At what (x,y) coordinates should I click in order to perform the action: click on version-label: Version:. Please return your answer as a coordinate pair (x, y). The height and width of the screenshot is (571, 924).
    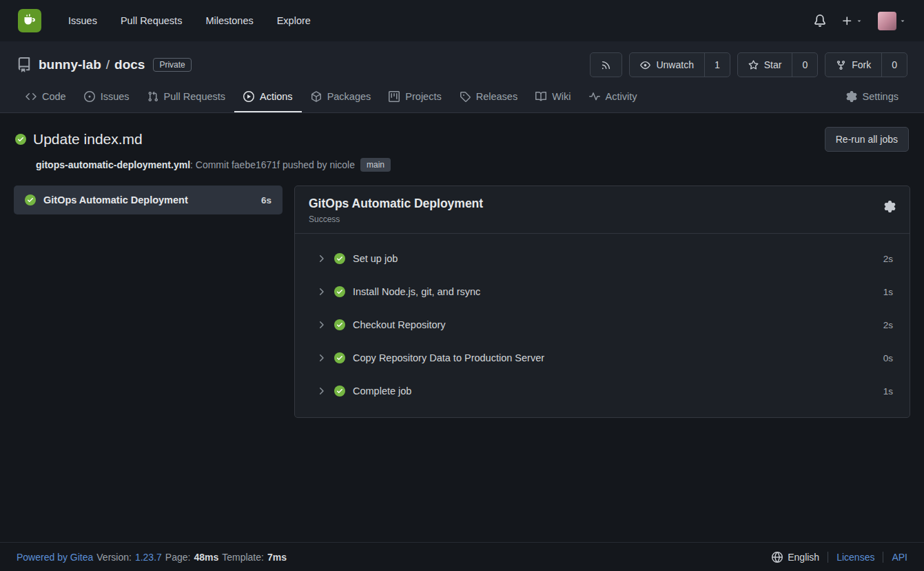
    Looking at the image, I should click on (114, 557).